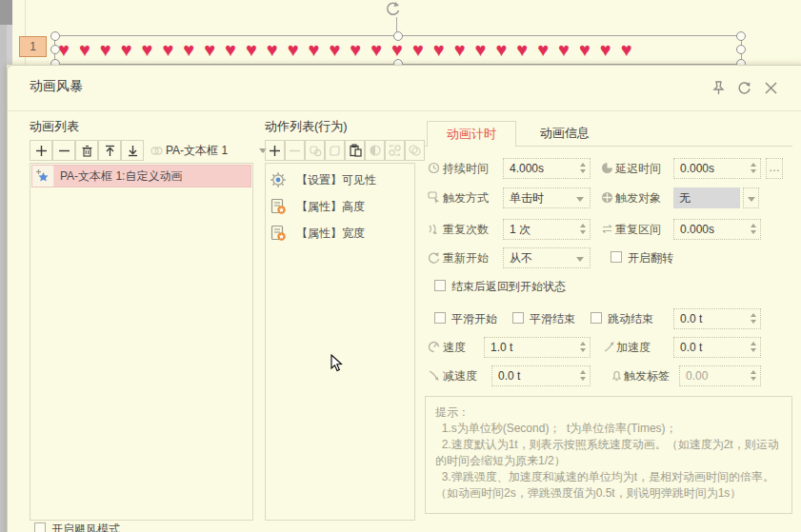  What do you see at coordinates (617, 375) in the screenshot?
I see `trigger-tag-bell-icon` at bounding box center [617, 375].